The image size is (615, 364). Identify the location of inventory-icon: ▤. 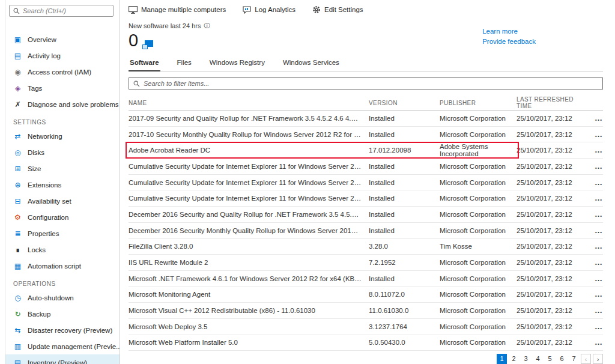
(18, 362).